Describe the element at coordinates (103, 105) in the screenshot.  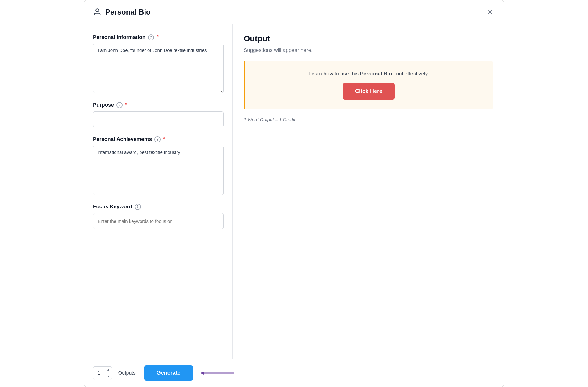
I see `purpose-label-text: Purpose` at that location.